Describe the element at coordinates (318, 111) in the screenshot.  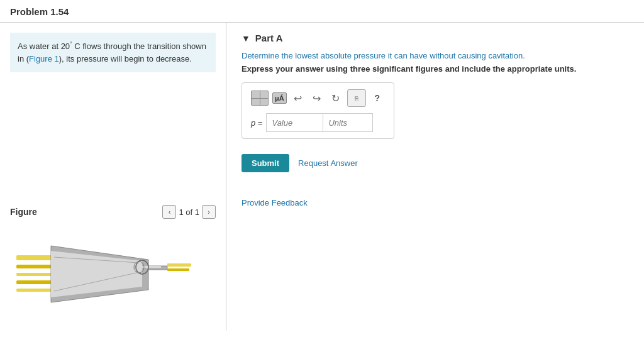
I see `answer-box: μÁ ↩ ↪ ↻ ⎘ ? p =` at that location.